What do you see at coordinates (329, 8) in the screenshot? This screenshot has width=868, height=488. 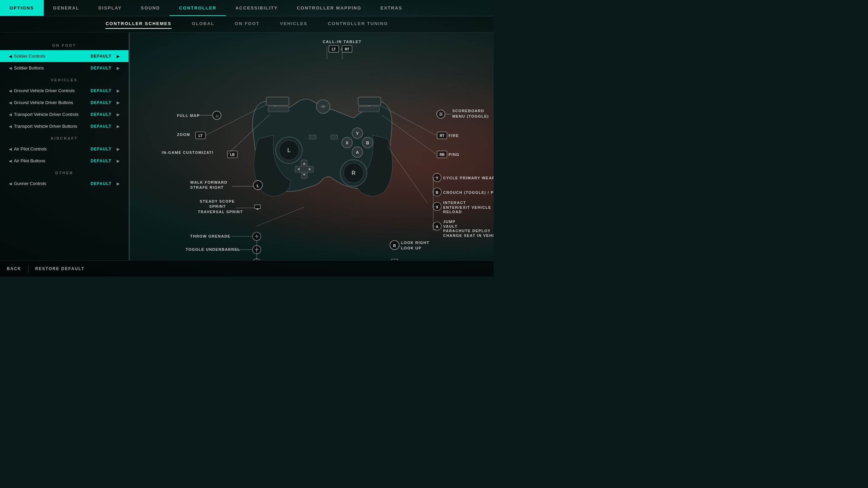 I see `nav-item-controller-mapping: CONTROLLER MAPPING` at bounding box center [329, 8].